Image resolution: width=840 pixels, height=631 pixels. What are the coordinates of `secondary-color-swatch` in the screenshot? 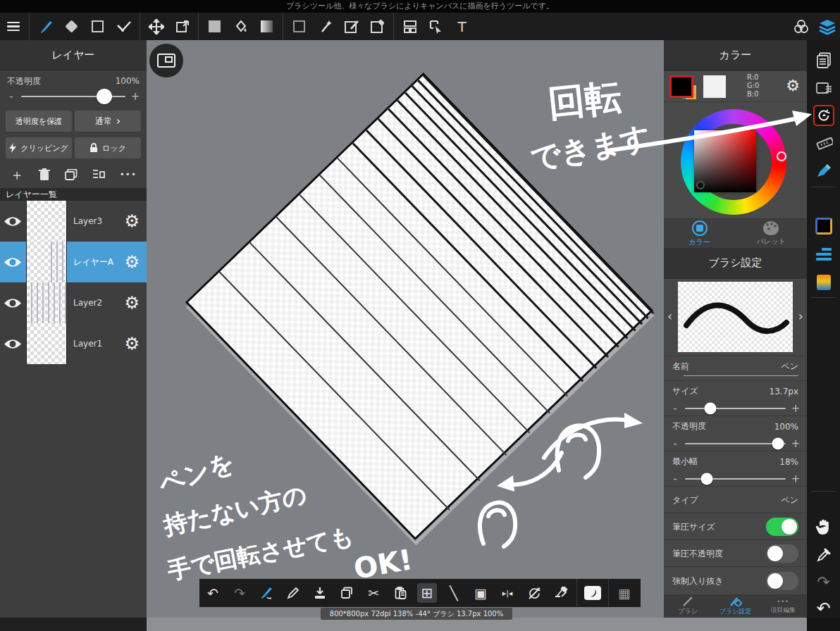 It's located at (715, 87).